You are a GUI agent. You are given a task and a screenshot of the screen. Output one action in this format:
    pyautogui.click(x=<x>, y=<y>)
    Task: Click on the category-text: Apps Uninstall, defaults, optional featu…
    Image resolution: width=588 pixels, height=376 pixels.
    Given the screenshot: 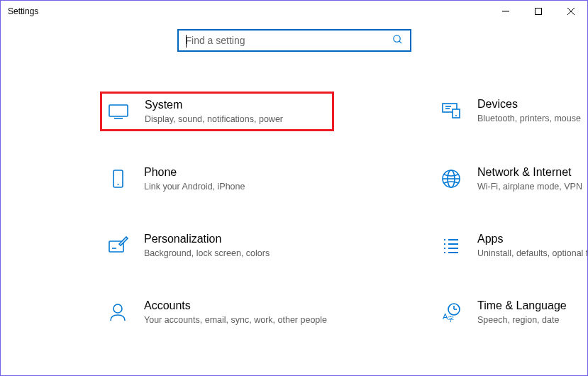 What is the action you would take?
    pyautogui.click(x=533, y=245)
    